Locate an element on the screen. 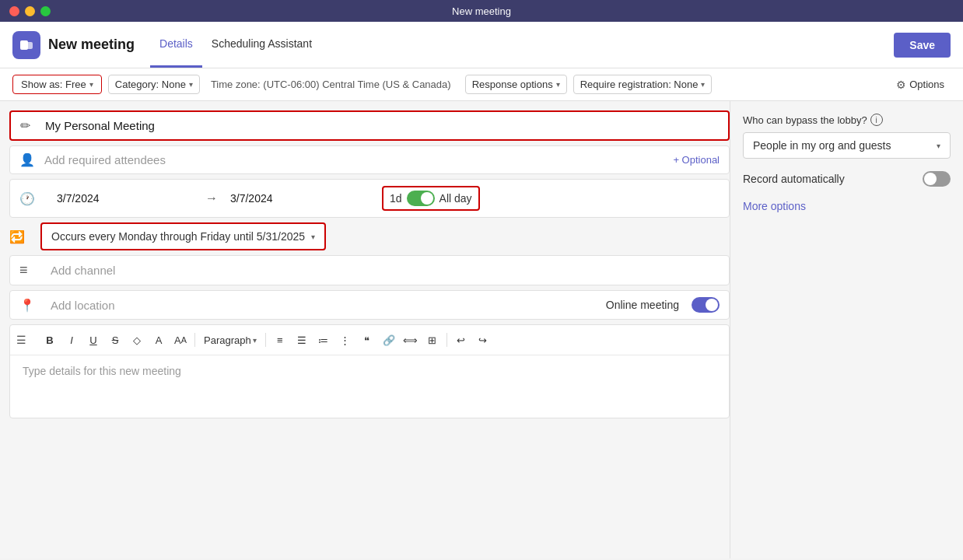 This screenshot has width=963, height=560. justify-button: ⟺ is located at coordinates (411, 340).